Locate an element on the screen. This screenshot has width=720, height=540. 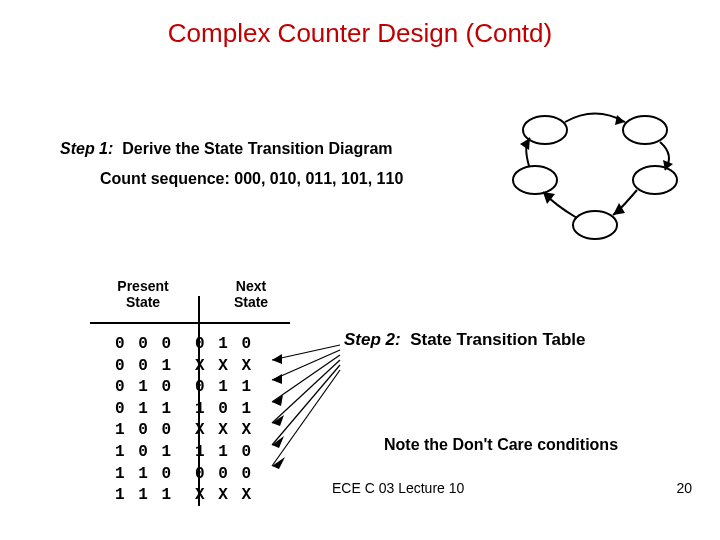
next-state-cell: 0 1 1 is located at coordinates (235, 388).